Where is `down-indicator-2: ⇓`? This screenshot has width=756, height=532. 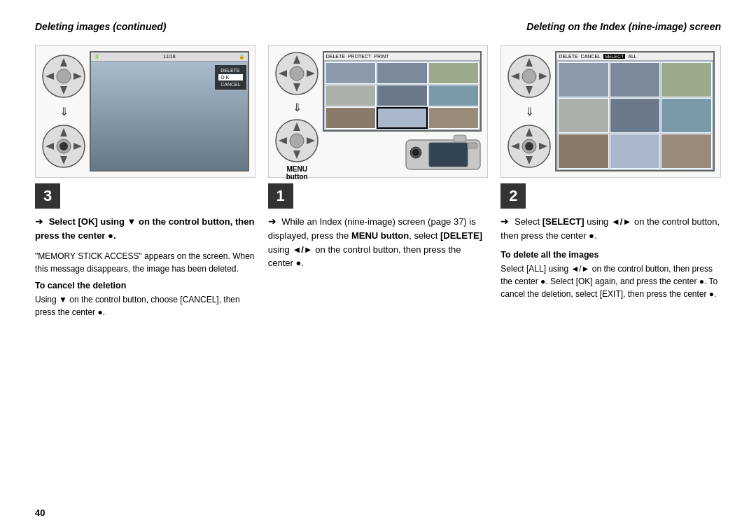
down-indicator-2: ⇓ is located at coordinates (297, 108).